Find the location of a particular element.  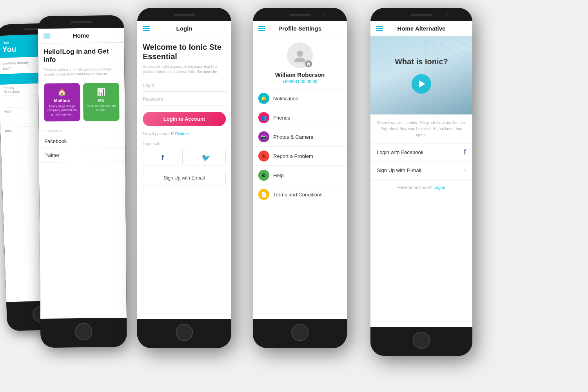

login-field: Login is located at coordinates (184, 85).